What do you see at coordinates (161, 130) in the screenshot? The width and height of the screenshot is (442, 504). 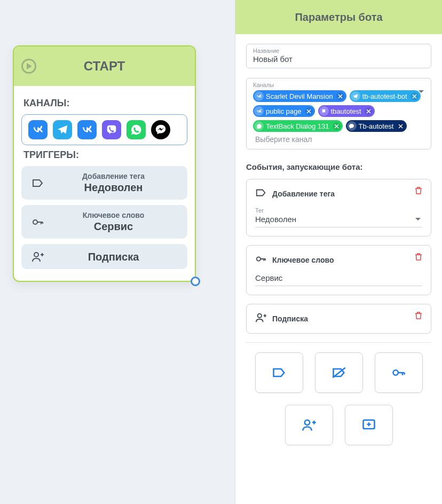 I see `messenger-icon` at bounding box center [161, 130].